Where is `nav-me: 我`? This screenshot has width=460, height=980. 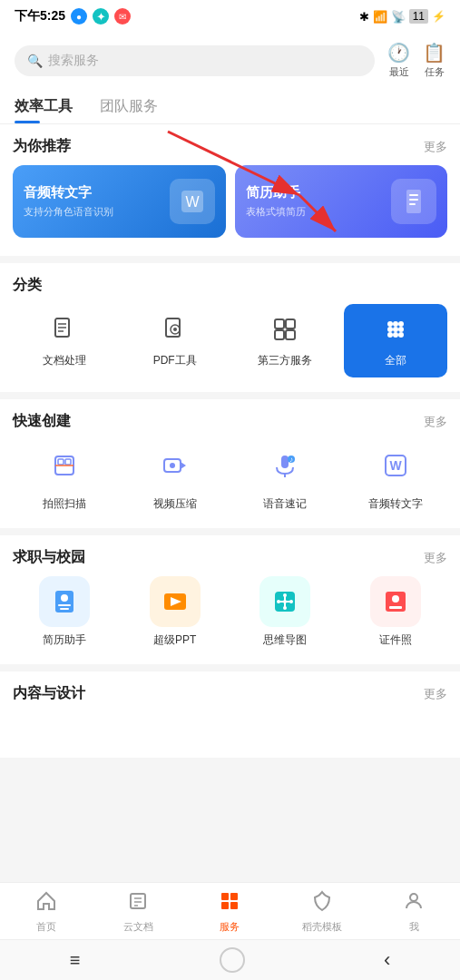 nav-me: 我 is located at coordinates (414, 912).